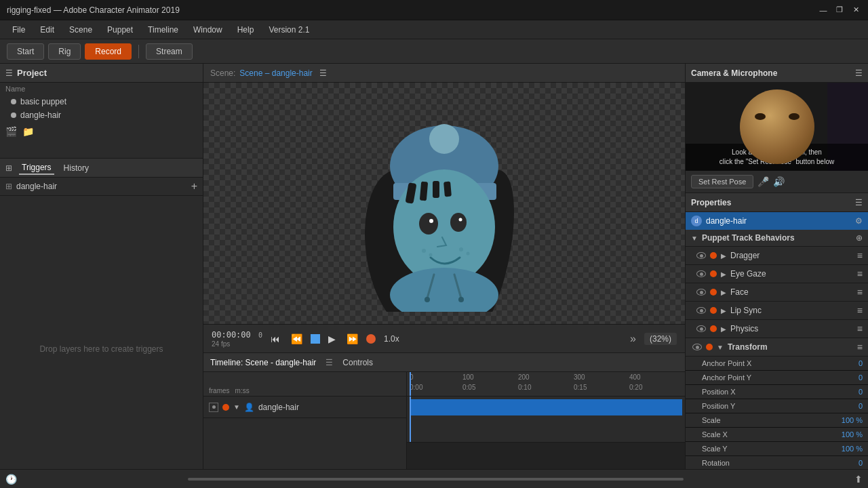 This screenshot has height=488, width=868. What do you see at coordinates (11, 131) in the screenshot?
I see `project-video-icon: 🎬` at bounding box center [11, 131].